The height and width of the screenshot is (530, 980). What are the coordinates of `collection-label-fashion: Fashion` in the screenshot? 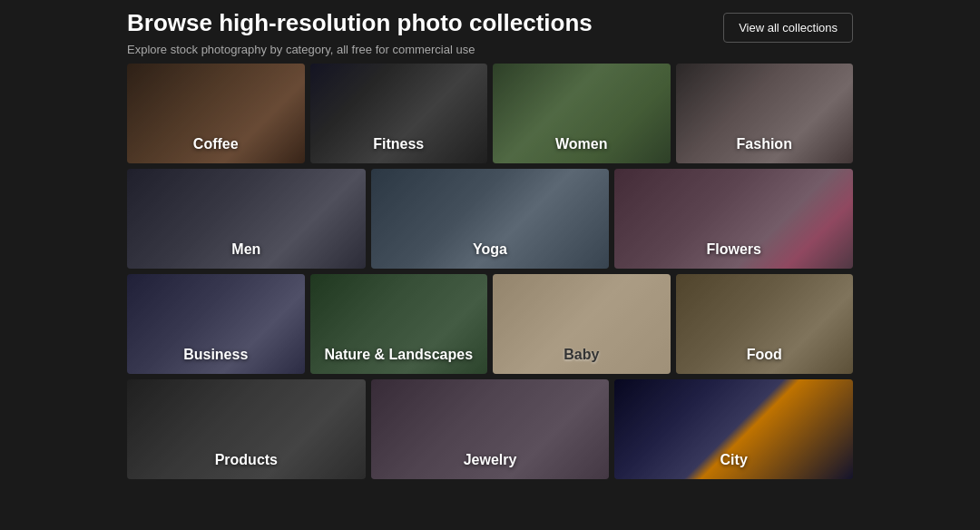 It's located at (765, 144).